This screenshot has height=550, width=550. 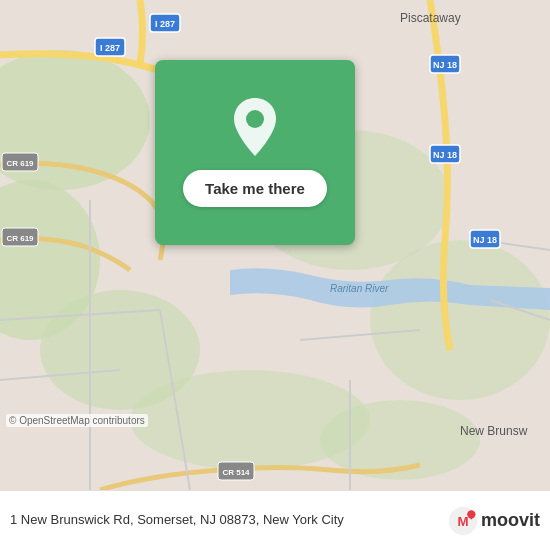 What do you see at coordinates (229, 520) in the screenshot?
I see `footer-left: 1 New Brunswick Rd, Somerset, NJ 08873, …` at bounding box center [229, 520].